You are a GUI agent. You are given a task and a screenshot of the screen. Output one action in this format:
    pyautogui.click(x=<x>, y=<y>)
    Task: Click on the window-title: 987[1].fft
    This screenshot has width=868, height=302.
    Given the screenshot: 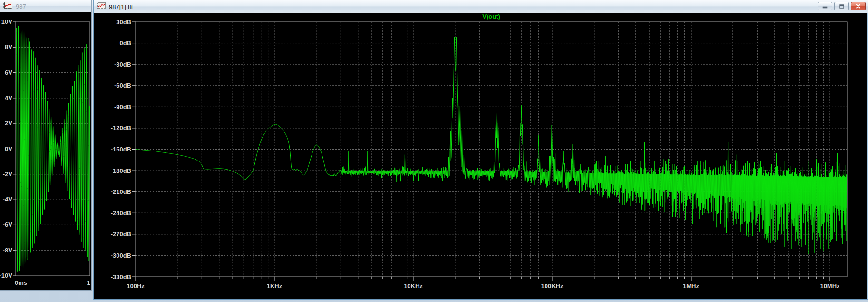 What is the action you would take?
    pyautogui.click(x=121, y=7)
    